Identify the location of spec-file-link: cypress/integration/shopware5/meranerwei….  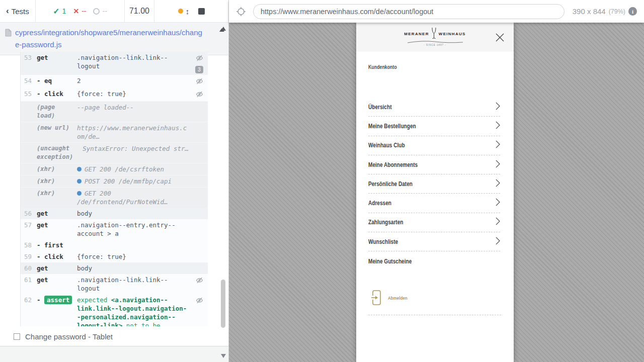
(111, 39).